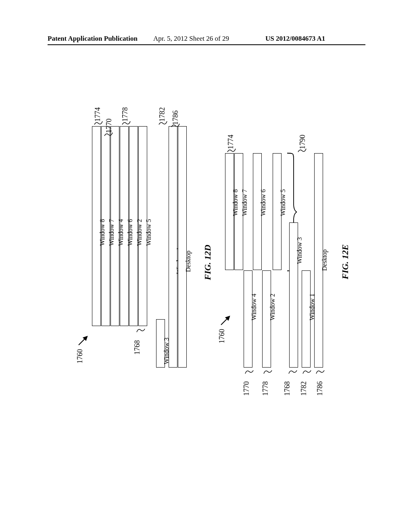 The width and height of the screenshot is (413, 532). What do you see at coordinates (83, 341) in the screenshot?
I see `arrow-1760-d` at bounding box center [83, 341].